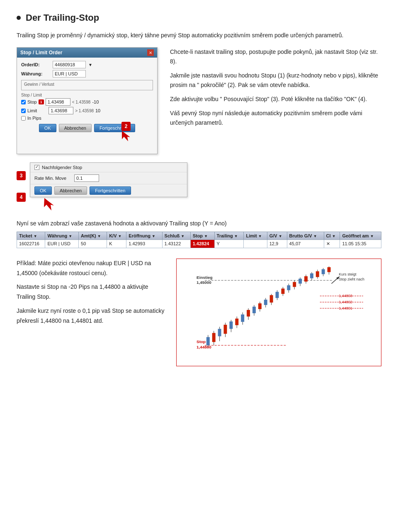  Describe the element at coordinates (69, 74) in the screenshot. I see `currency-value: EUR | USD` at that location.